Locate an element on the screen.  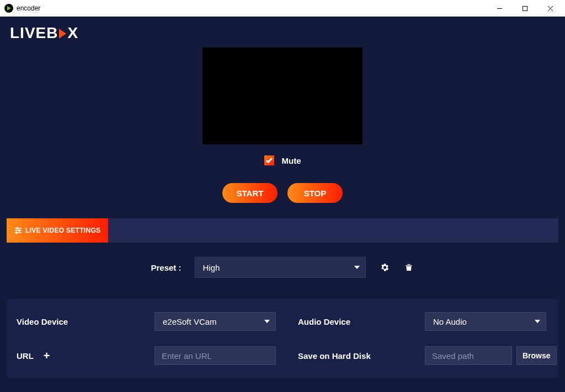
mute-row: Mute is located at coordinates (282, 160).